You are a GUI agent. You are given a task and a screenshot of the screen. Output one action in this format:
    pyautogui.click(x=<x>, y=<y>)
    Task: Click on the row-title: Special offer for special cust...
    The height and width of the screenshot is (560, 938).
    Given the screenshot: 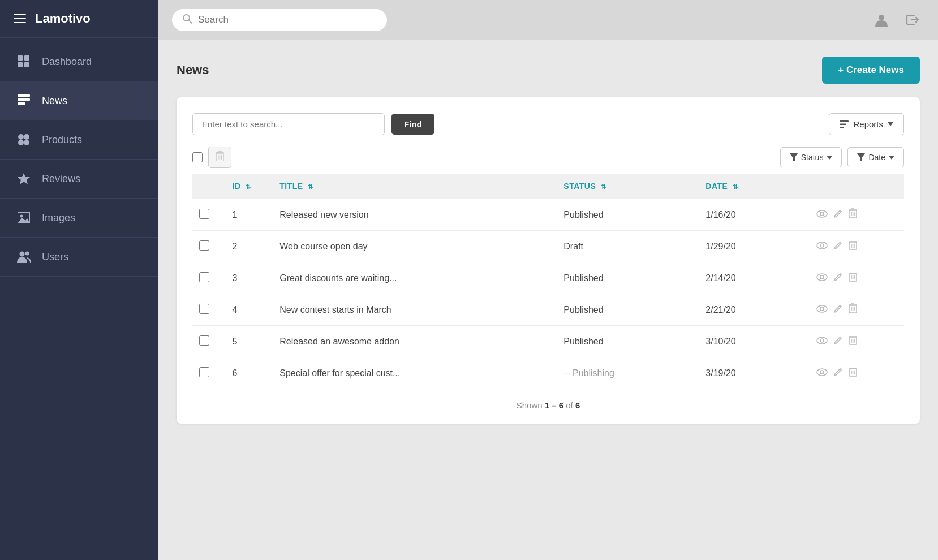 What is the action you would take?
    pyautogui.click(x=415, y=373)
    